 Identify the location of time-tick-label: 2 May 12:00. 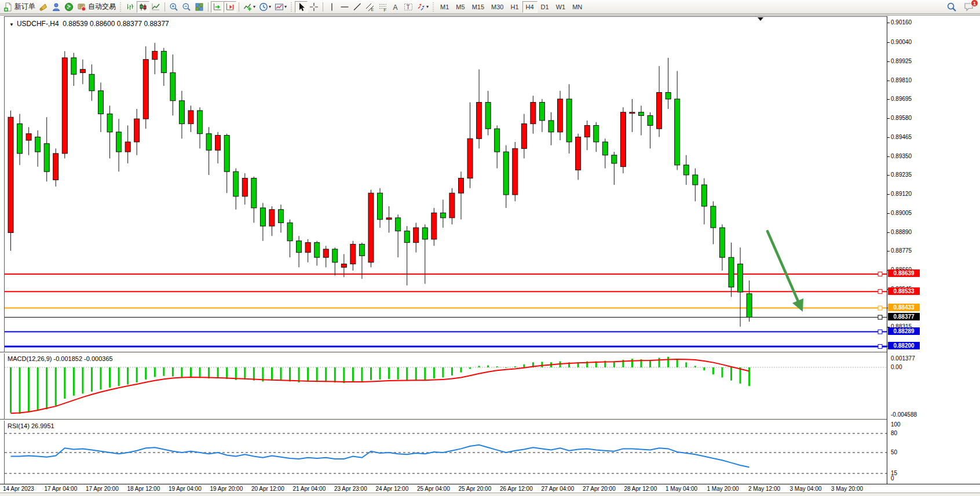
(765, 489).